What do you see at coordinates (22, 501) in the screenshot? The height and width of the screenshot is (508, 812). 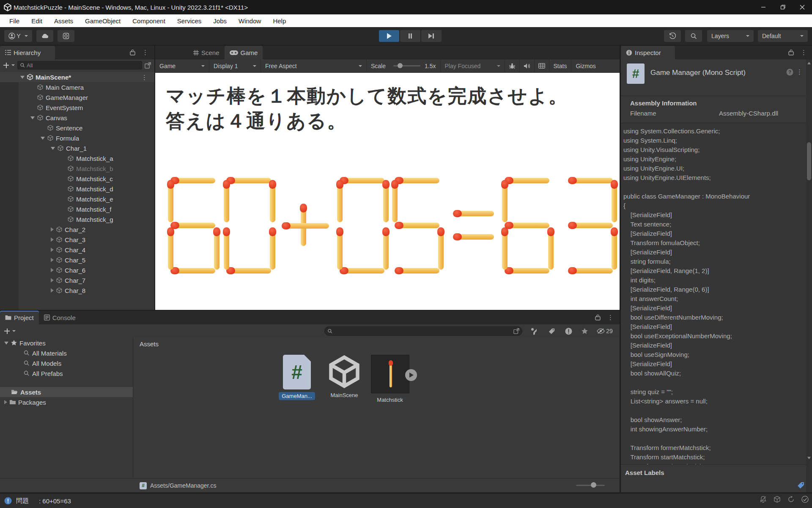 I see `status-message-label: 問題` at bounding box center [22, 501].